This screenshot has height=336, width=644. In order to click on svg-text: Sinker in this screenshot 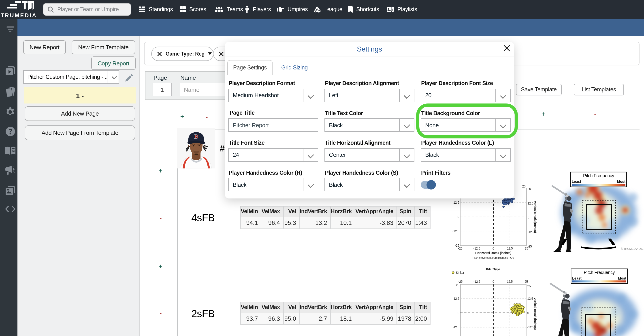, I will do `click(460, 273)`.